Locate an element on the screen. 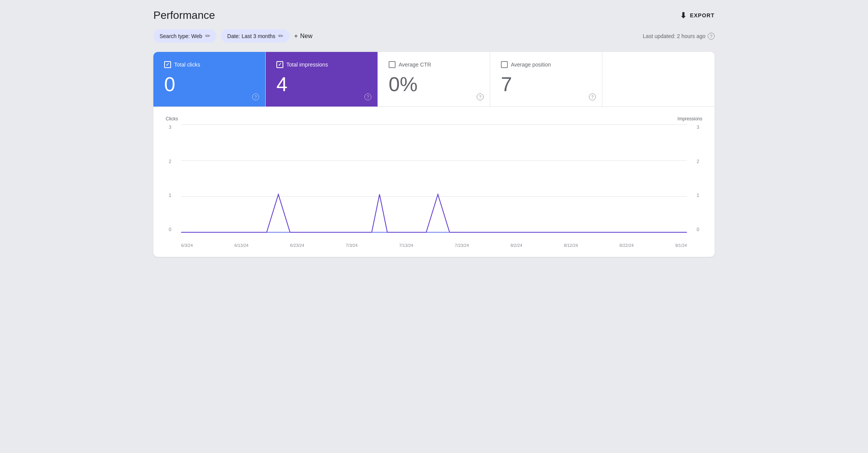 The width and height of the screenshot is (868, 453). new-button: + New is located at coordinates (303, 36).